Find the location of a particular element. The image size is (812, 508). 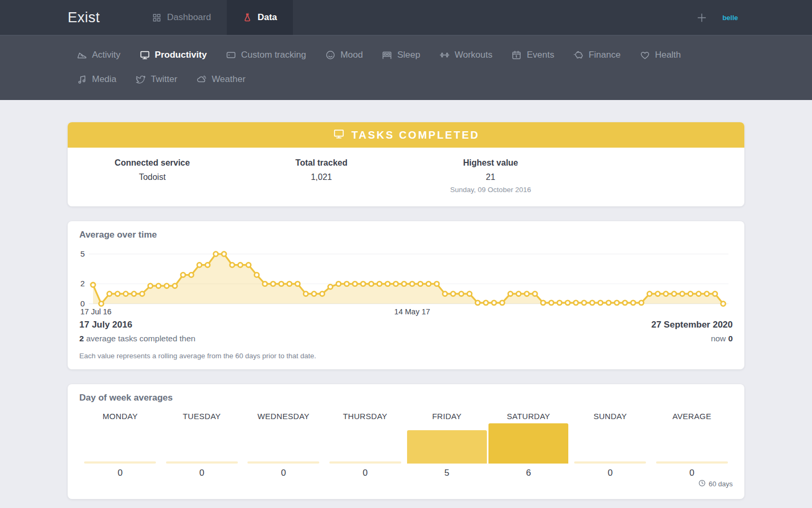

dow-label: SATURDAY is located at coordinates (529, 417).